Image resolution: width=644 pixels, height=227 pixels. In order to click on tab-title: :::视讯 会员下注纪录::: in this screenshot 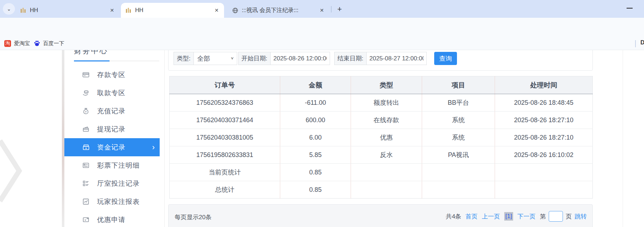, I will do `click(278, 11)`.